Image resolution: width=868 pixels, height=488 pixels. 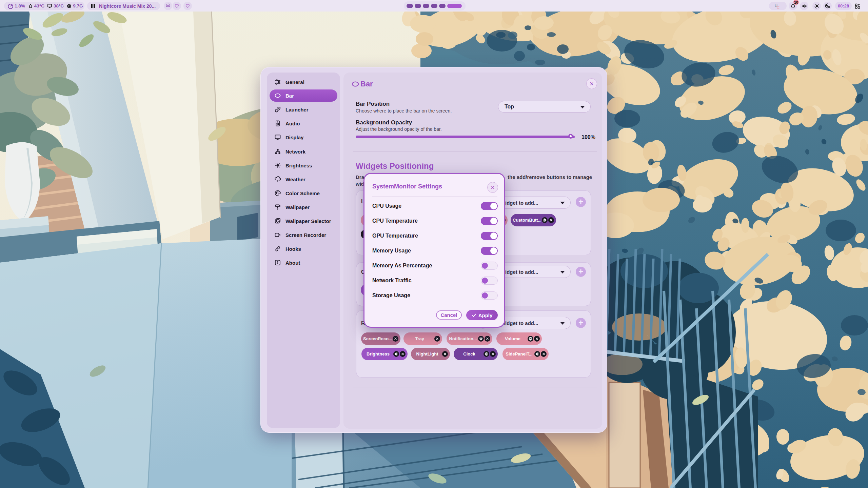 What do you see at coordinates (778, 7) in the screenshot?
I see `svg-text: C` at bounding box center [778, 7].